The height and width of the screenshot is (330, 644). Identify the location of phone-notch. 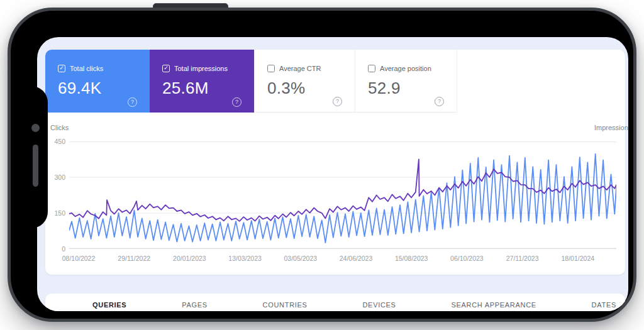
(32, 157).